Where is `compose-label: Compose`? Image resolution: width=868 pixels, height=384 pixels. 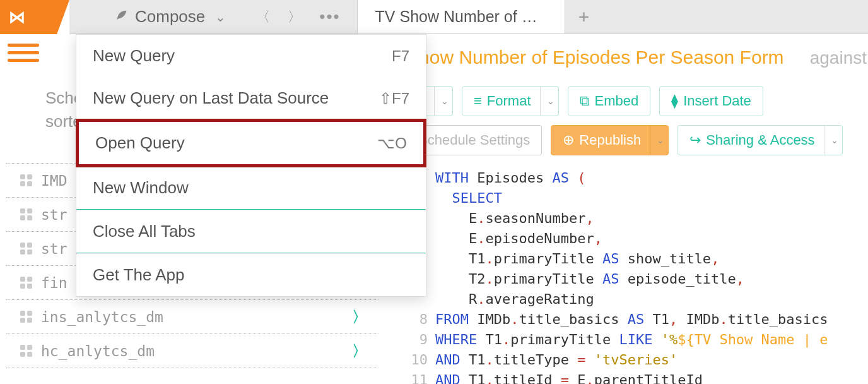
compose-label: Compose is located at coordinates (170, 16).